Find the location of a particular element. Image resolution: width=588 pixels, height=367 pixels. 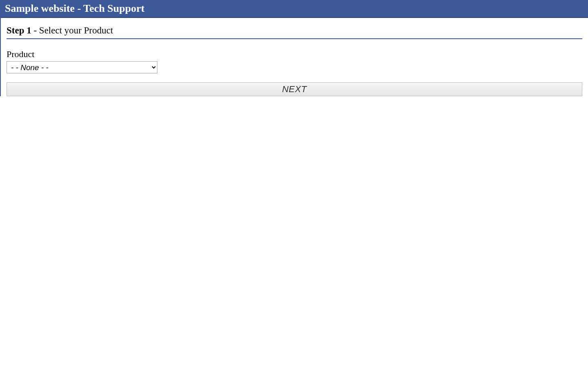

next-button: NEXT is located at coordinates (294, 89).